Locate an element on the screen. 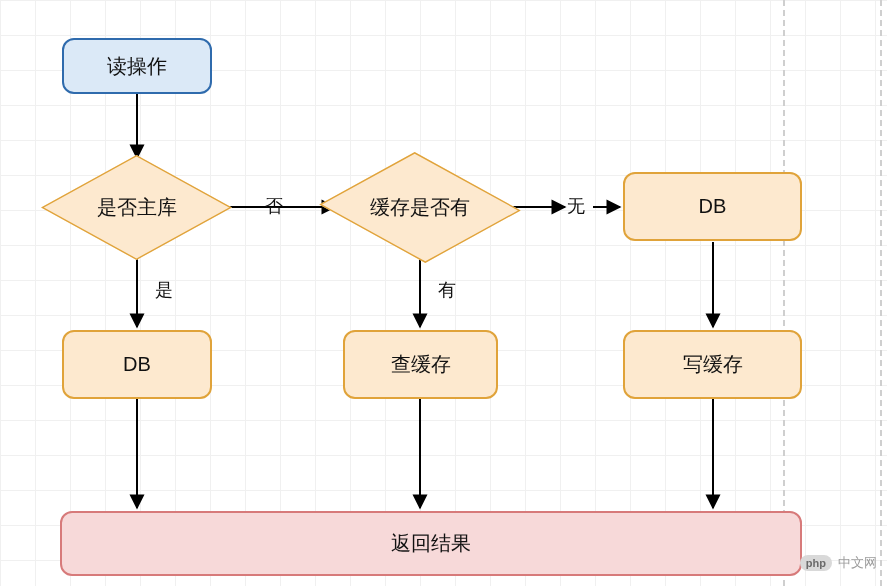  node-db-right: DB is located at coordinates (712, 206).